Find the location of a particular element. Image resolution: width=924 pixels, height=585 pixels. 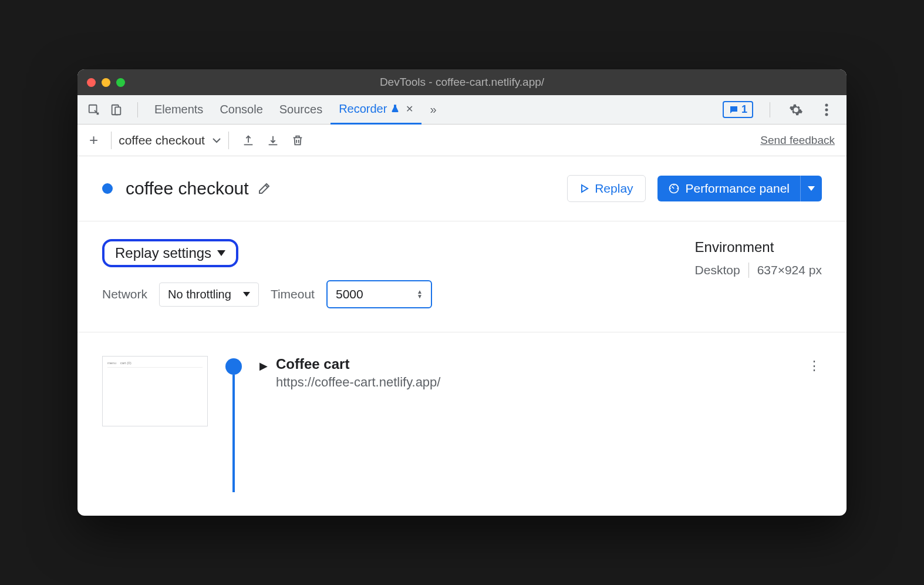

more-options-icon is located at coordinates (827, 110).